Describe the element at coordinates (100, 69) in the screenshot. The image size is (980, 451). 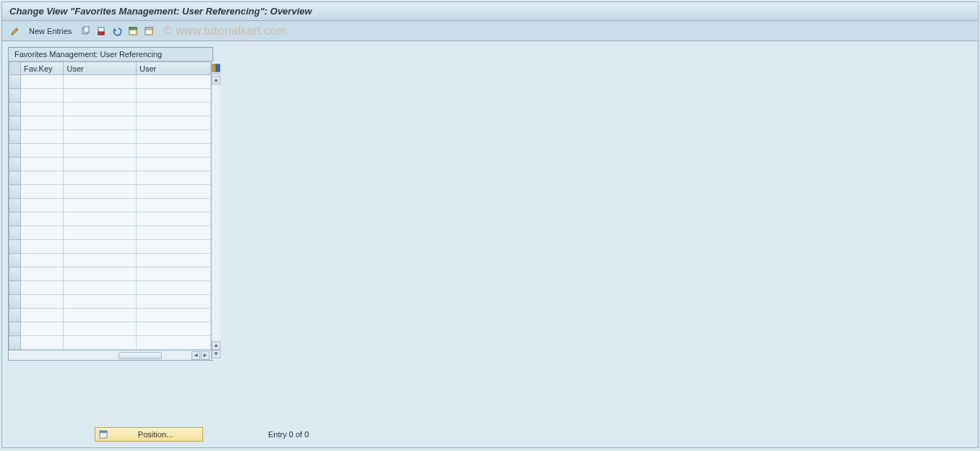
I see `col-header-user1: User` at that location.